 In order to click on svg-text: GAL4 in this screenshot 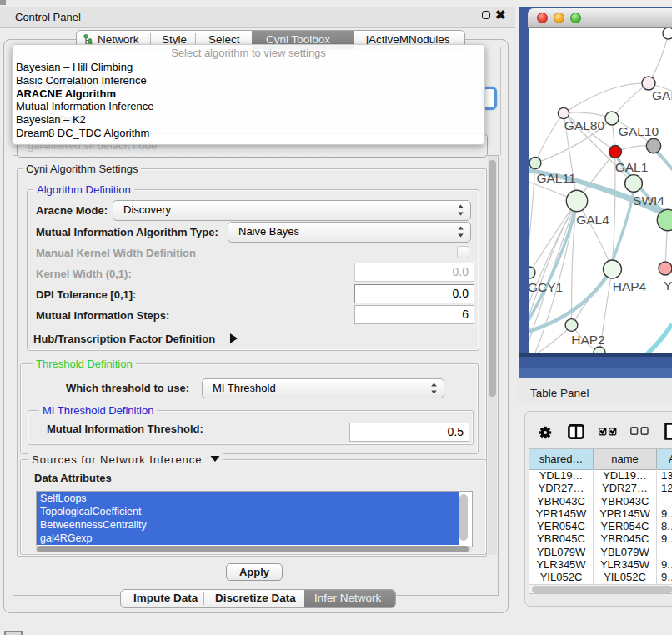, I will do `click(593, 220)`.